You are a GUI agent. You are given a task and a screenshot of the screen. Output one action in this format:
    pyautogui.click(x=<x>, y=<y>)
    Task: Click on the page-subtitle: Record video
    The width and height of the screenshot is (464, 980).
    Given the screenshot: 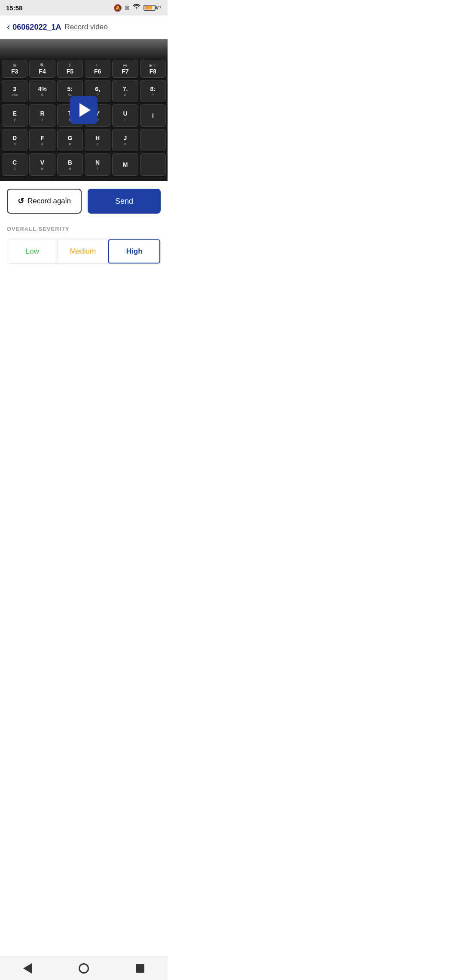 What is the action you would take?
    pyautogui.click(x=86, y=27)
    